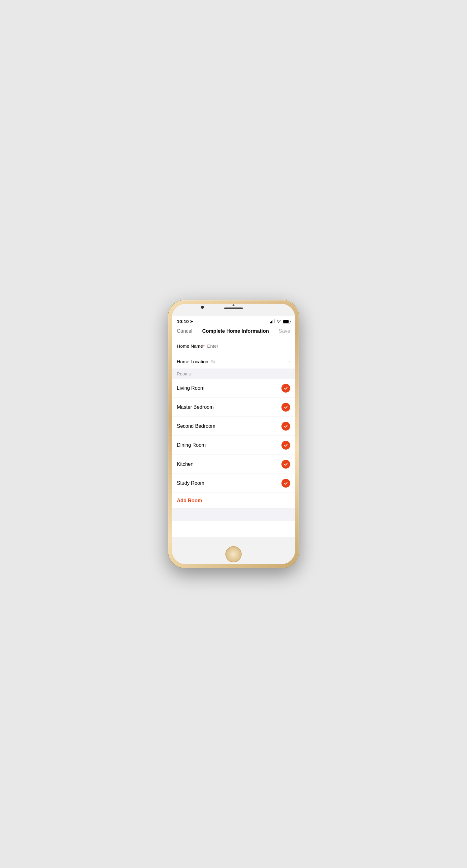 This screenshot has height=868, width=467. I want to click on room-name-label: Second Bedroom, so click(229, 426).